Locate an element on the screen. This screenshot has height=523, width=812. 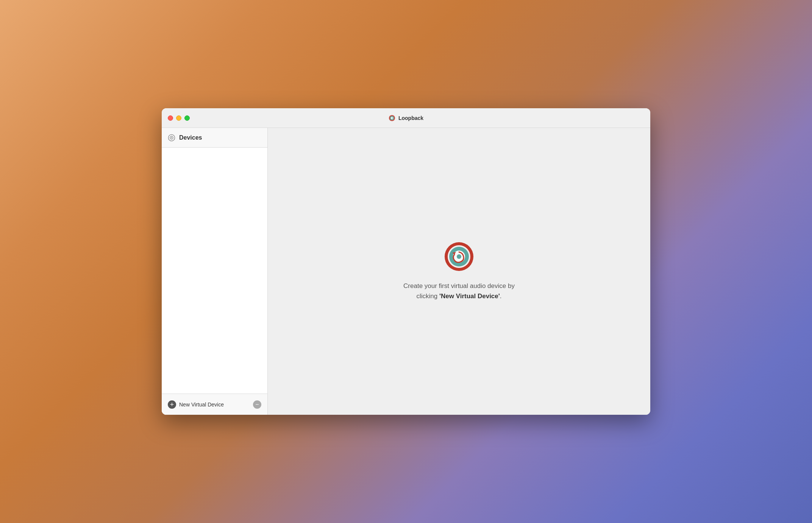
app-title: Loopback is located at coordinates (411, 118).